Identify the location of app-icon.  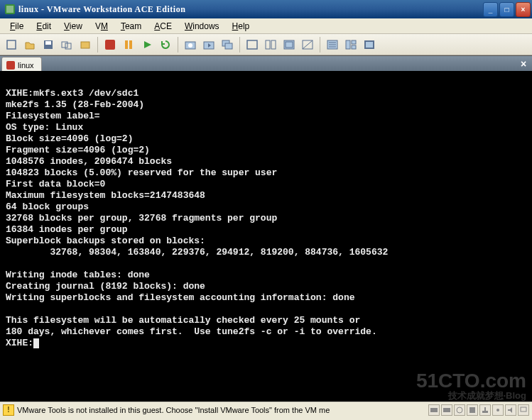
(10, 9).